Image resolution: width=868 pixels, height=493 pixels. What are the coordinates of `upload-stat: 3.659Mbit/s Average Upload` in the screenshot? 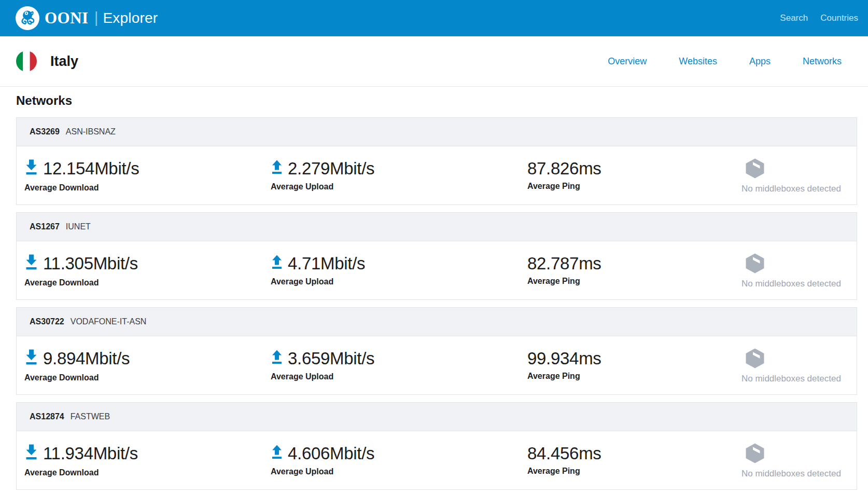 It's located at (391, 365).